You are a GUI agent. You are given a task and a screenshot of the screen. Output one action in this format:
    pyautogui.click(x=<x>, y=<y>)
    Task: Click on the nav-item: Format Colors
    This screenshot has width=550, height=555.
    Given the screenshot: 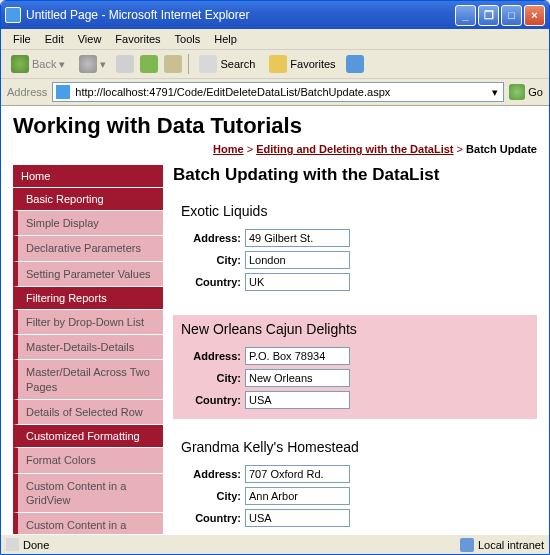 What is the action you would take?
    pyautogui.click(x=88, y=460)
    